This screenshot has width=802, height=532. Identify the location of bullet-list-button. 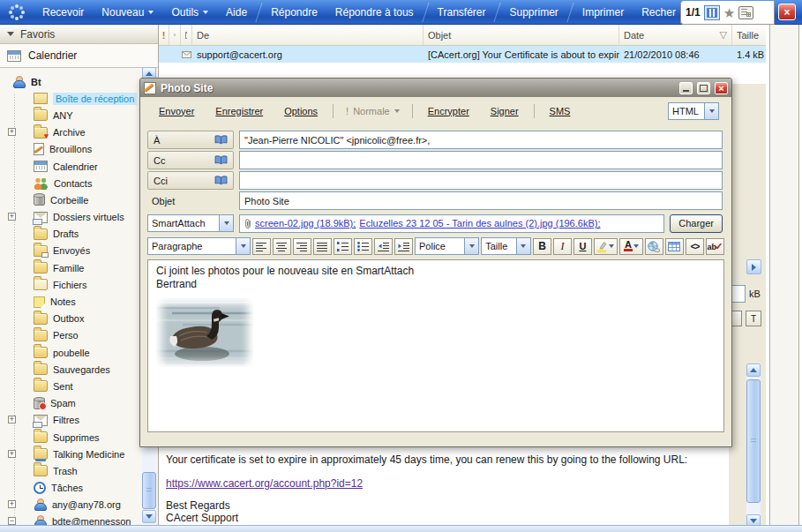
(364, 247).